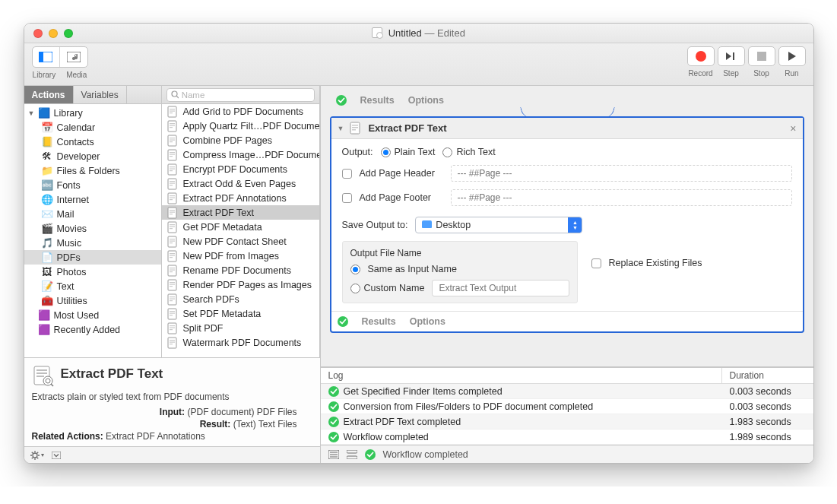  What do you see at coordinates (240, 198) in the screenshot?
I see `action-list-item: Extract PDF Annotations` at bounding box center [240, 198].